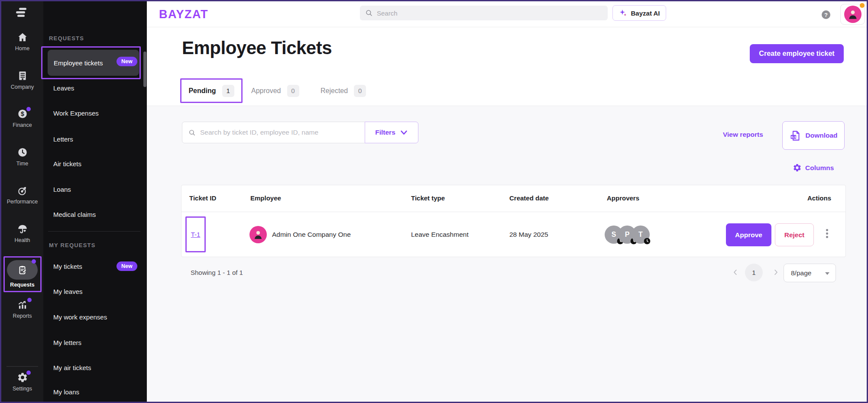 The image size is (868, 403). I want to click on pagination-next-icon, so click(776, 272).